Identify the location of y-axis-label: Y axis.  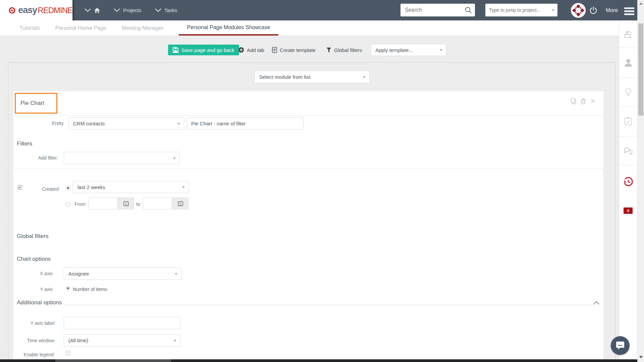
(33, 289).